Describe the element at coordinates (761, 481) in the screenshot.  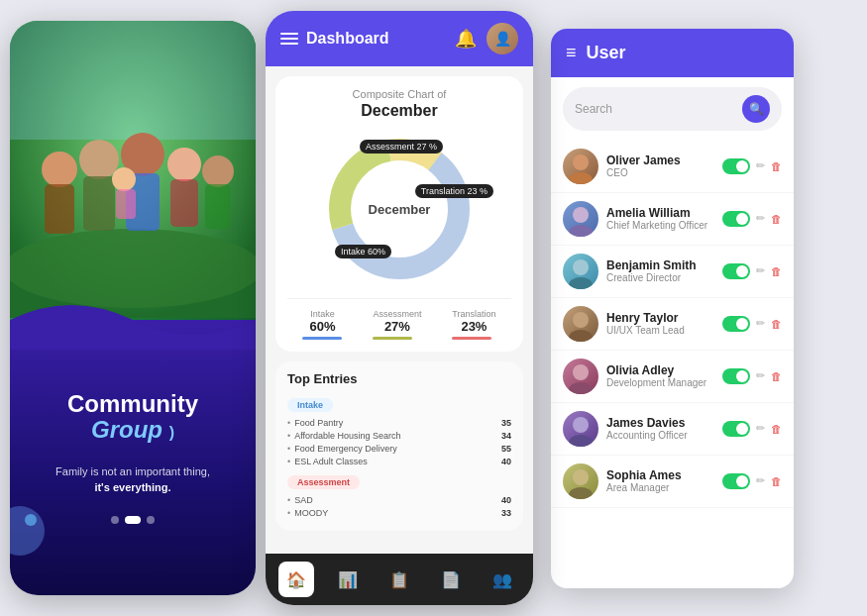
I see `edit-sophia: ✏` at that location.